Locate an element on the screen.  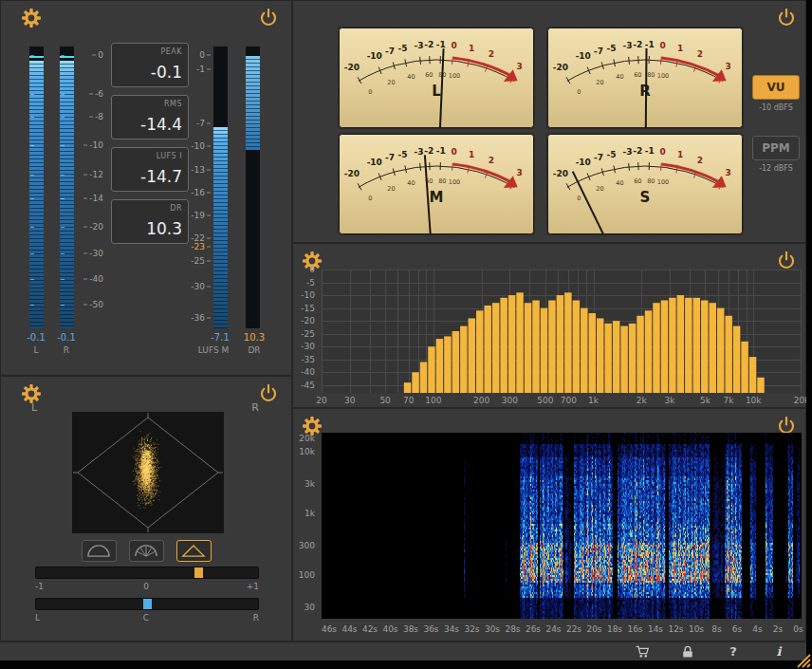
gonio-power-button is located at coordinates (268, 394).